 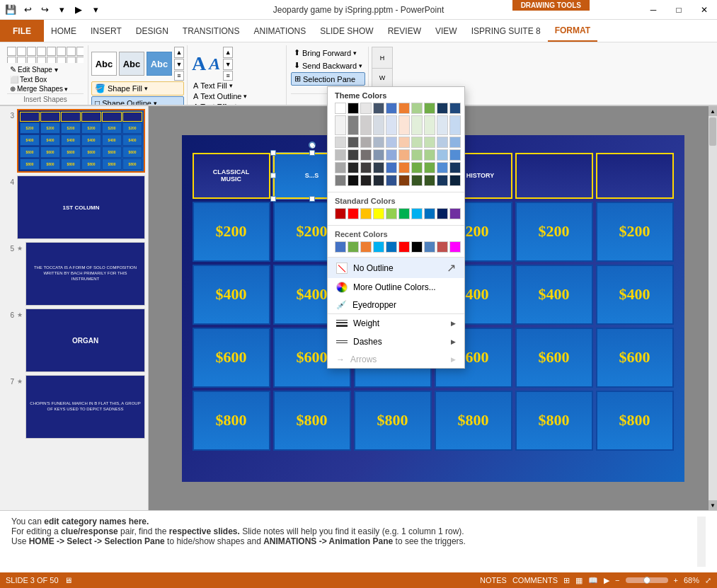 I want to click on bring-forward-btn: ⬆ Bring Forward ▾, so click(x=328, y=52).